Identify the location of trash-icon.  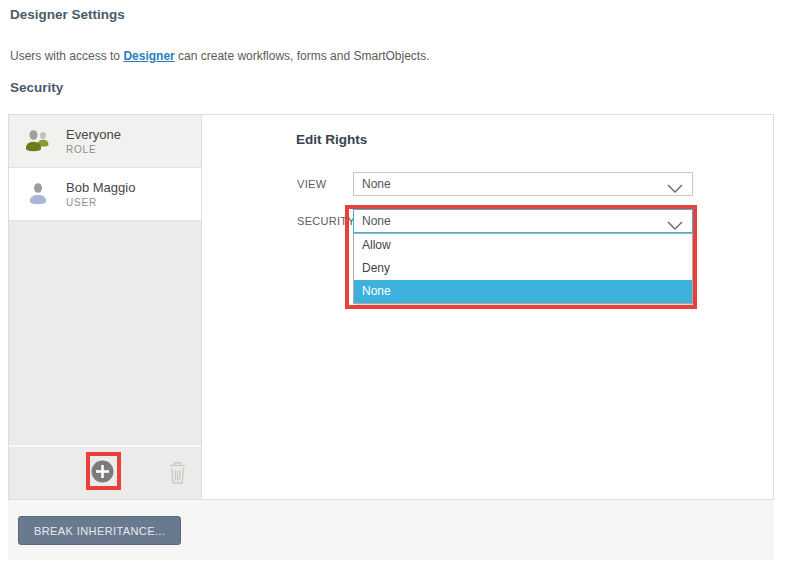
(178, 480).